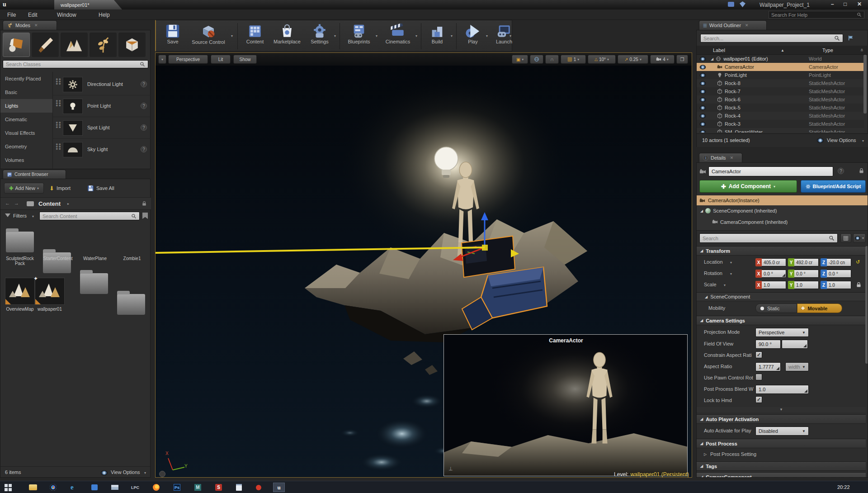 The width and height of the screenshot is (868, 493). What do you see at coordinates (781, 475) in the screenshot?
I see `cameracomponent-section-header: ◢CameraComponent` at bounding box center [781, 475].